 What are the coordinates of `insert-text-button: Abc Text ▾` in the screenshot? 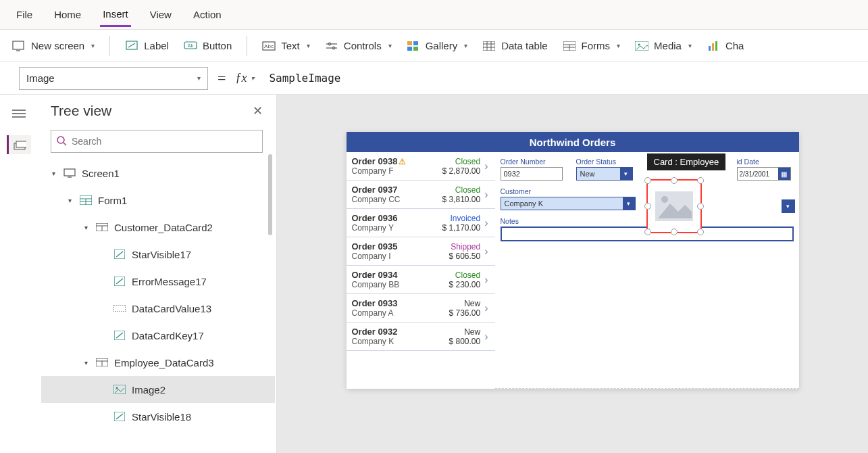 It's located at (286, 46).